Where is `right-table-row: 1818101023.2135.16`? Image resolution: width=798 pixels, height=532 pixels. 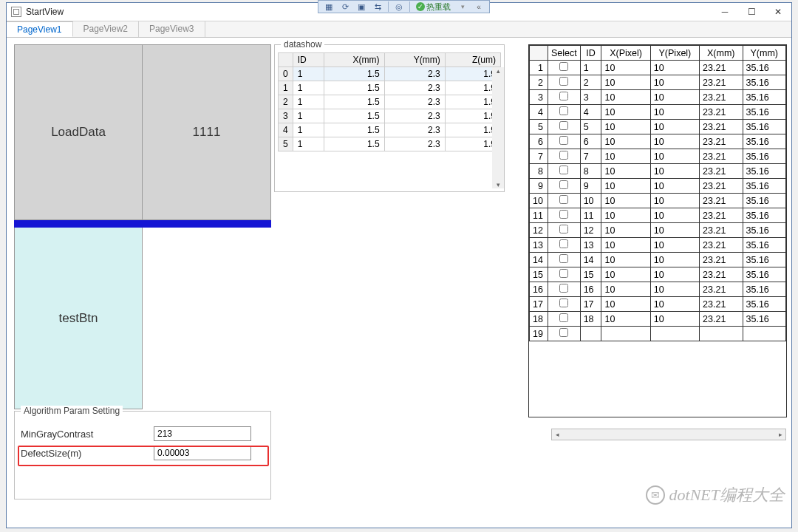
right-table-row: 1818101023.2135.16 is located at coordinates (658, 319).